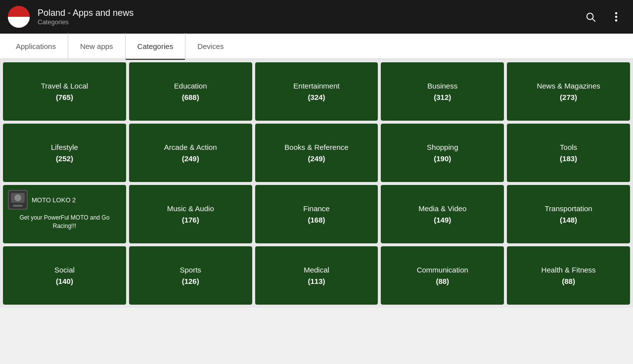  What do you see at coordinates (191, 86) in the screenshot?
I see `tile-category-name: Education` at bounding box center [191, 86].